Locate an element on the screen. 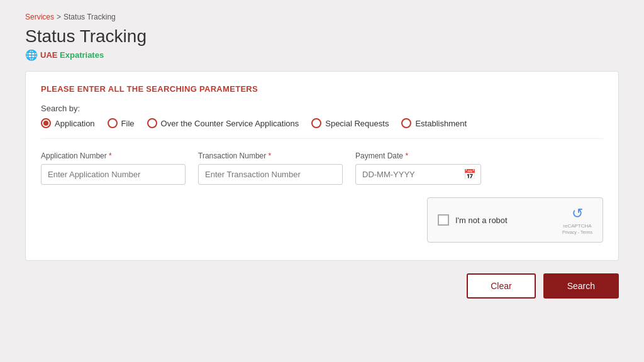 The width and height of the screenshot is (644, 362). recaptcha-icon: ↺ is located at coordinates (577, 214).